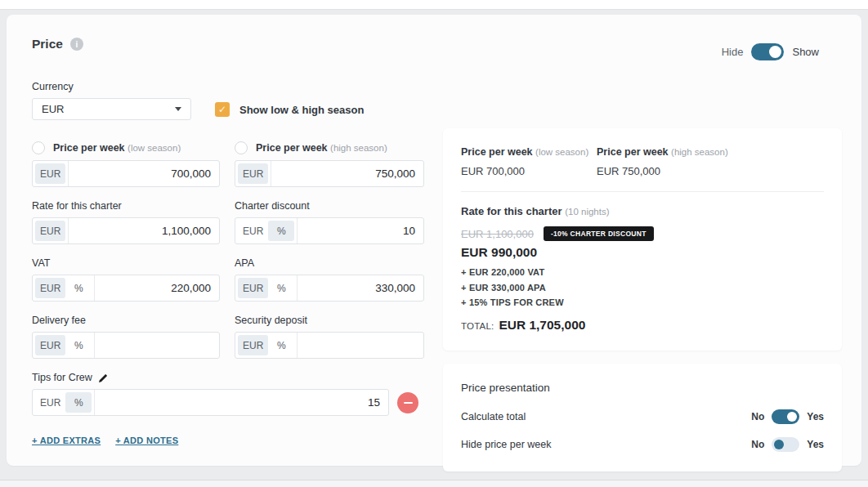 This screenshot has width=868, height=487. Describe the element at coordinates (329, 173) in the screenshot. I see `price-high-input-group: EUR` at that location.